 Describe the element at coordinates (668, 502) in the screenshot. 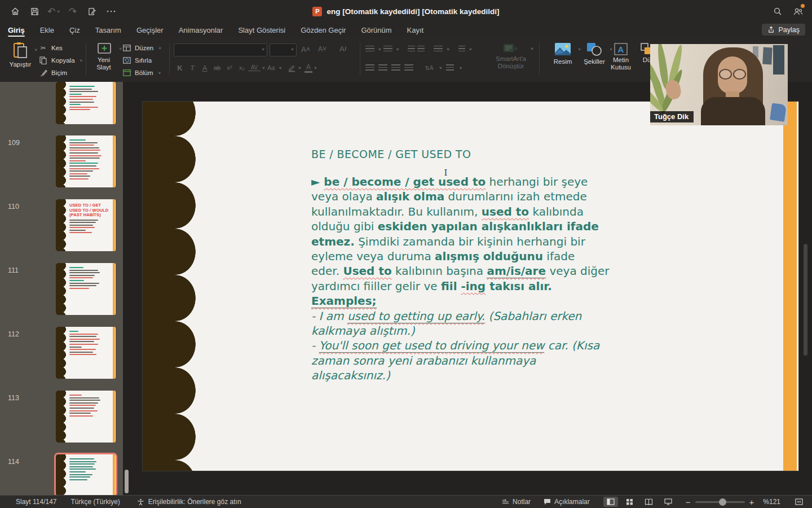

I see `slideshow-view-button` at that location.